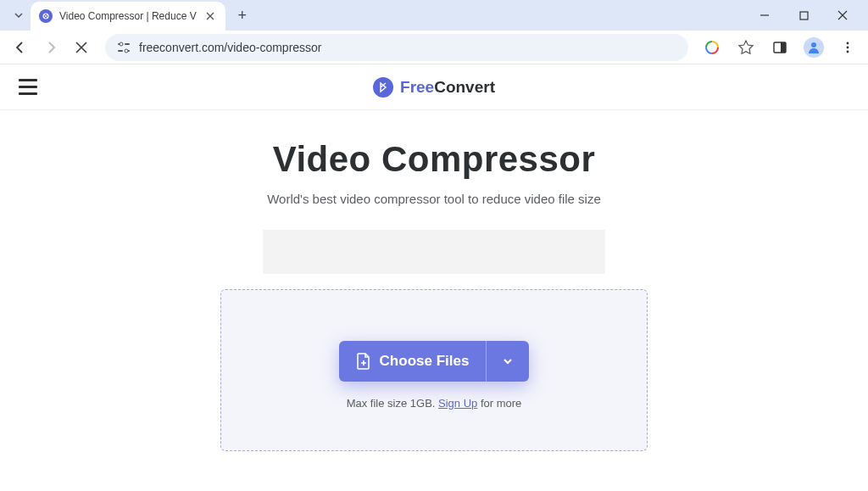  What do you see at coordinates (804, 15) in the screenshot?
I see `maximize-button` at bounding box center [804, 15].